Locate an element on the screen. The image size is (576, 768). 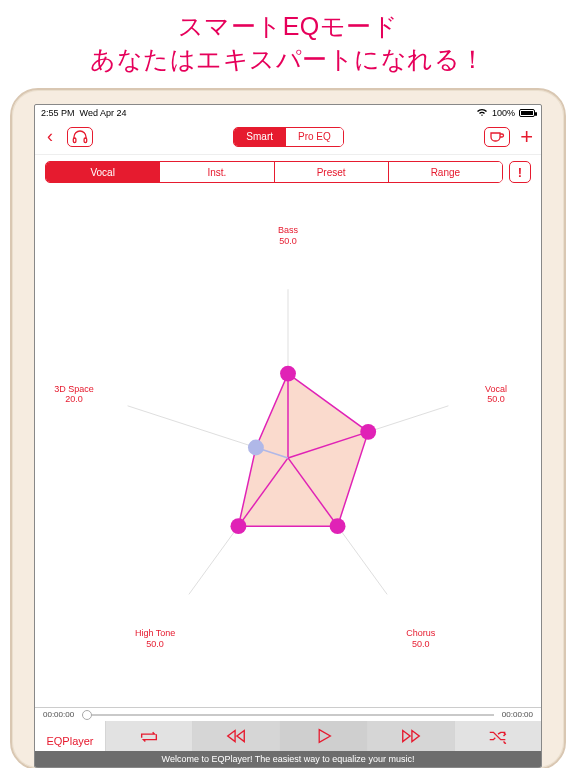
brand-label: EQPlayer is located at coordinates (70, 736).